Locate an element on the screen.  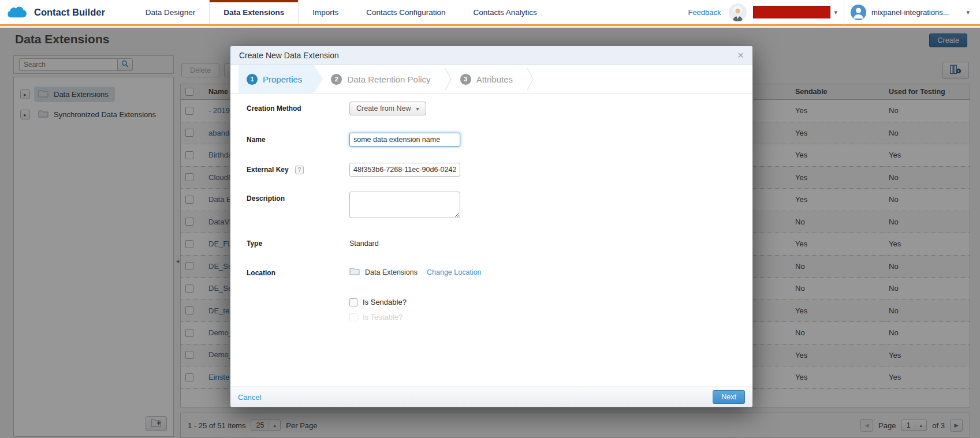
name-input is located at coordinates (405, 140).